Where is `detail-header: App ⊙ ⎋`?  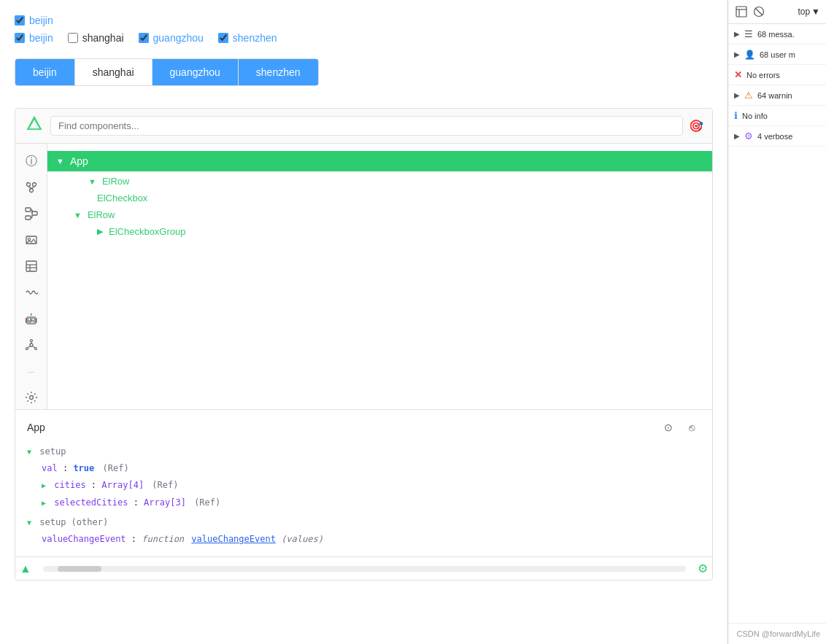 detail-header: App ⊙ ⎋ is located at coordinates (363, 427).